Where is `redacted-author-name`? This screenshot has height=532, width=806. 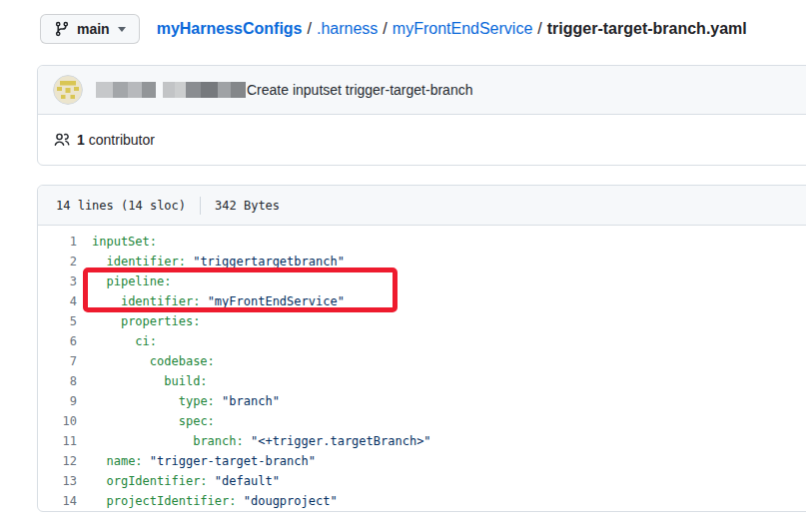 redacted-author-name is located at coordinates (171, 90).